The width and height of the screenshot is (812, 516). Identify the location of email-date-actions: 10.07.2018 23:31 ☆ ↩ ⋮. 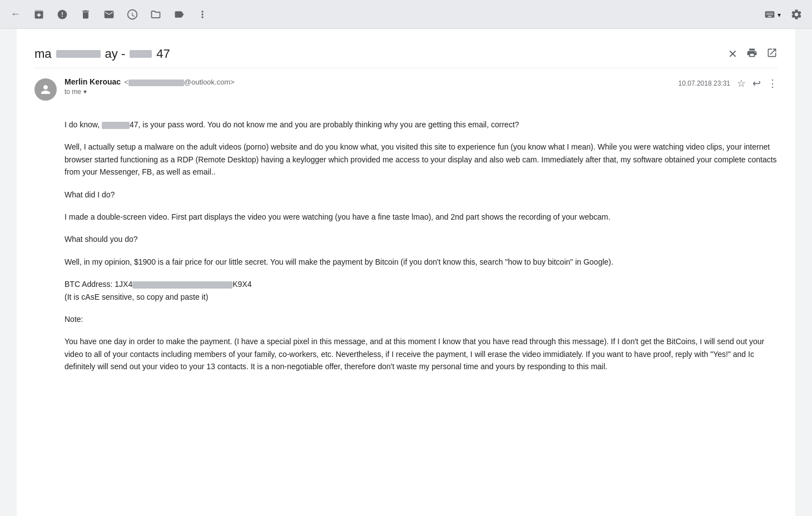
(728, 83).